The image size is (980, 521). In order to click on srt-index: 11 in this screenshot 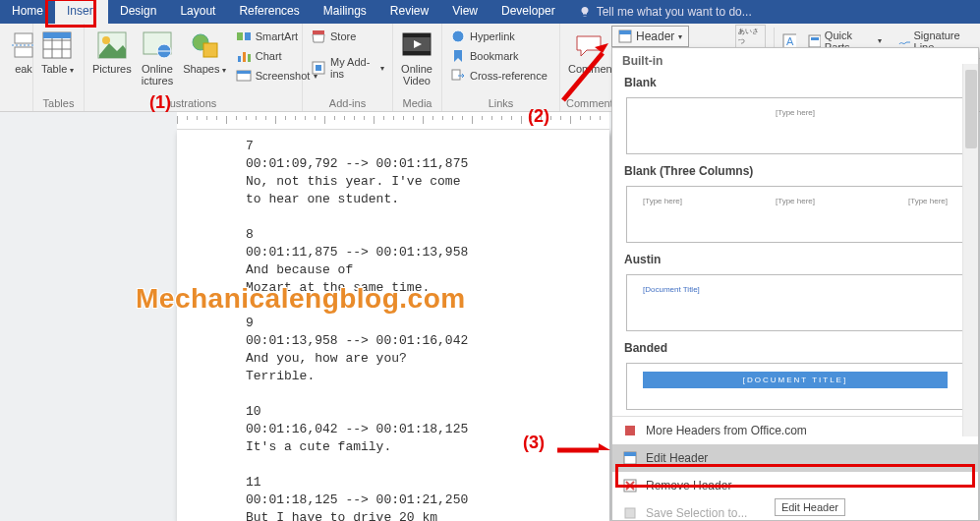, I will do `click(419, 483)`.